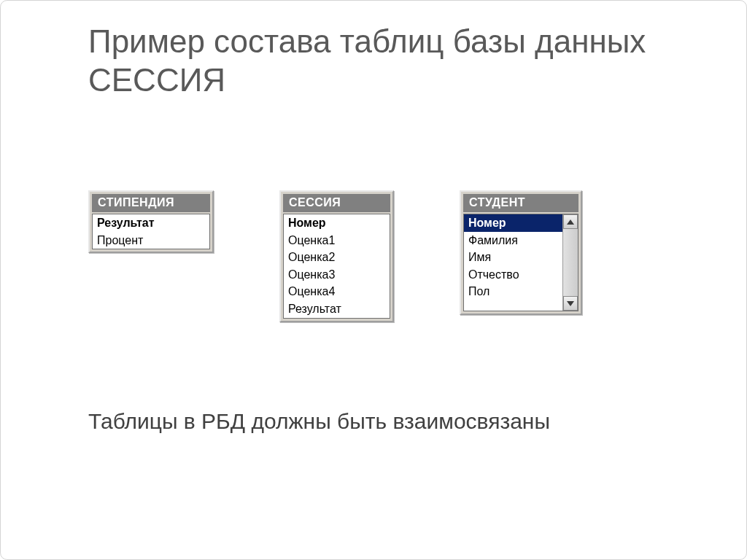 This screenshot has height=560, width=747. I want to click on db-table-header: СТИПЕНДИЯ, so click(151, 203).